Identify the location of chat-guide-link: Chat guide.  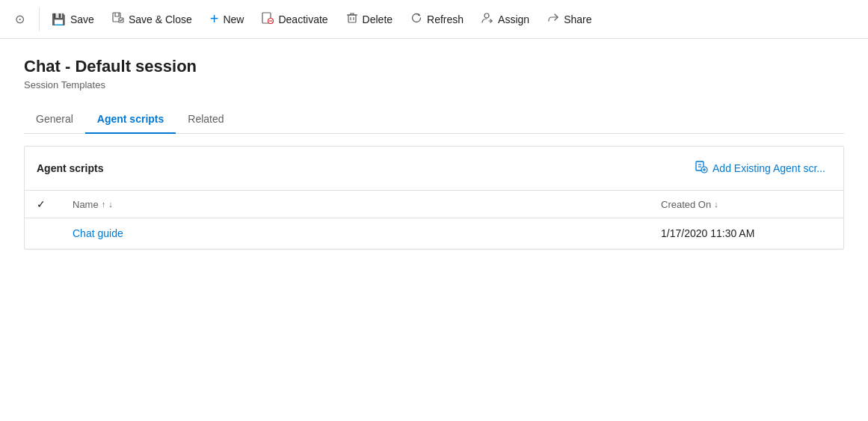
(98, 233).